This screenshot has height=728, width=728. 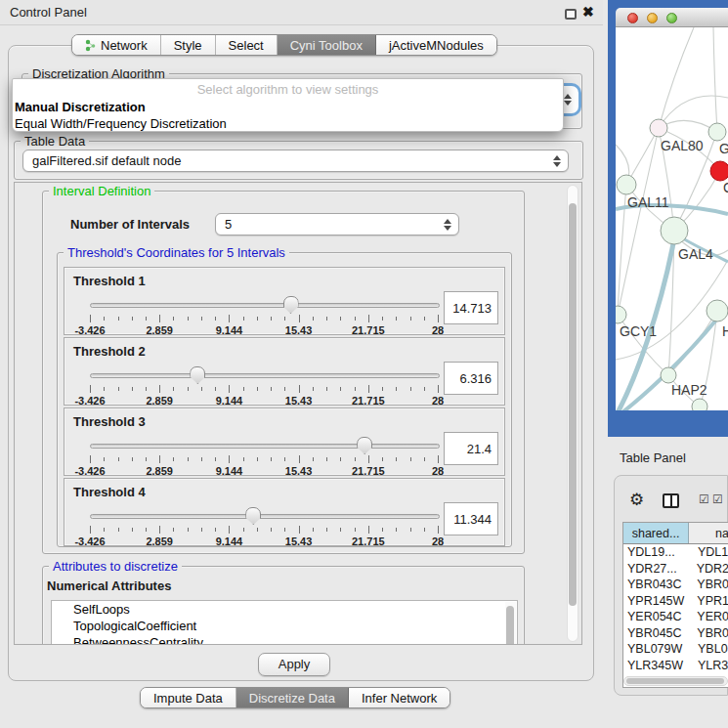 What do you see at coordinates (637, 500) in the screenshot?
I see `gear-icon: ⚙` at bounding box center [637, 500].